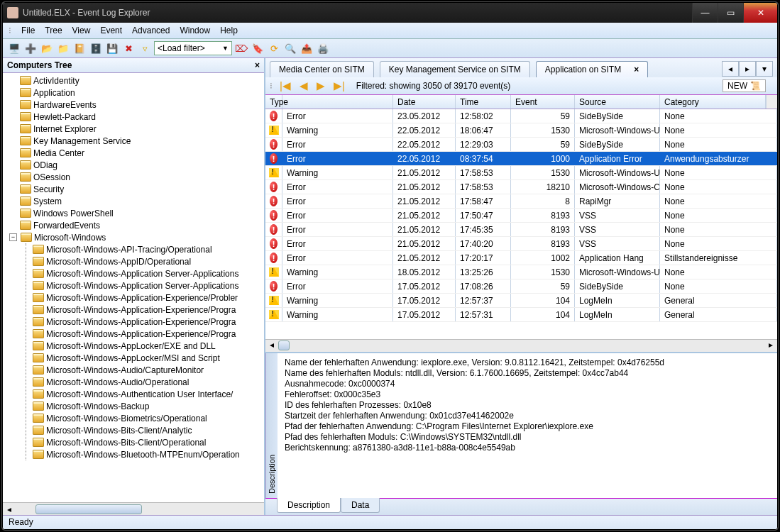 Image resolution: width=780 pixels, height=532 pixels. I want to click on tool-filter-icon: ▿, so click(145, 48).